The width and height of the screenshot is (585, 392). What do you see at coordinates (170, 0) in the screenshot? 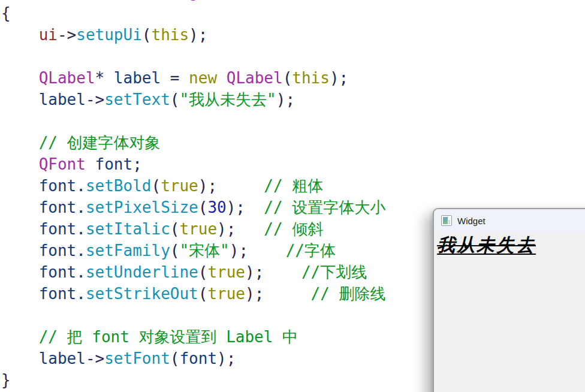
I see `code-token-type: Ui::Widget` at bounding box center [170, 0].